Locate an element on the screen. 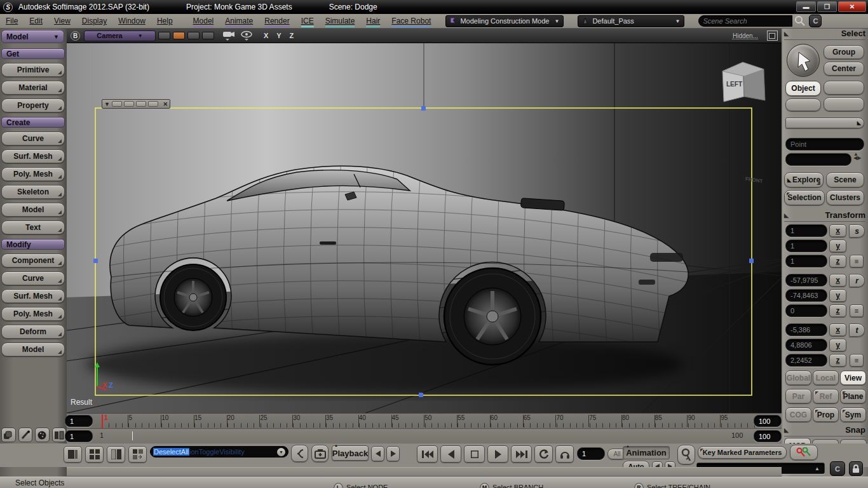  menu-help: Help is located at coordinates (165, 21).